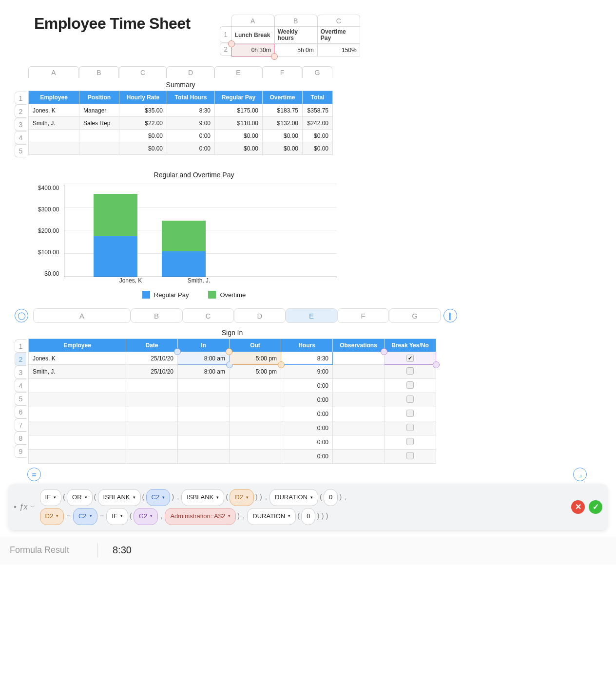 The height and width of the screenshot is (678, 616). I want to click on row-add-icon: ◯, so click(21, 316).